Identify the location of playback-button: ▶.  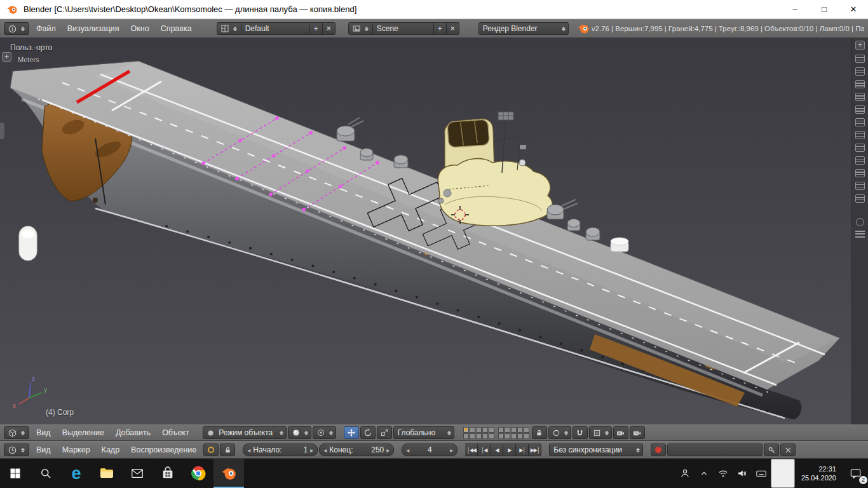
(510, 450).